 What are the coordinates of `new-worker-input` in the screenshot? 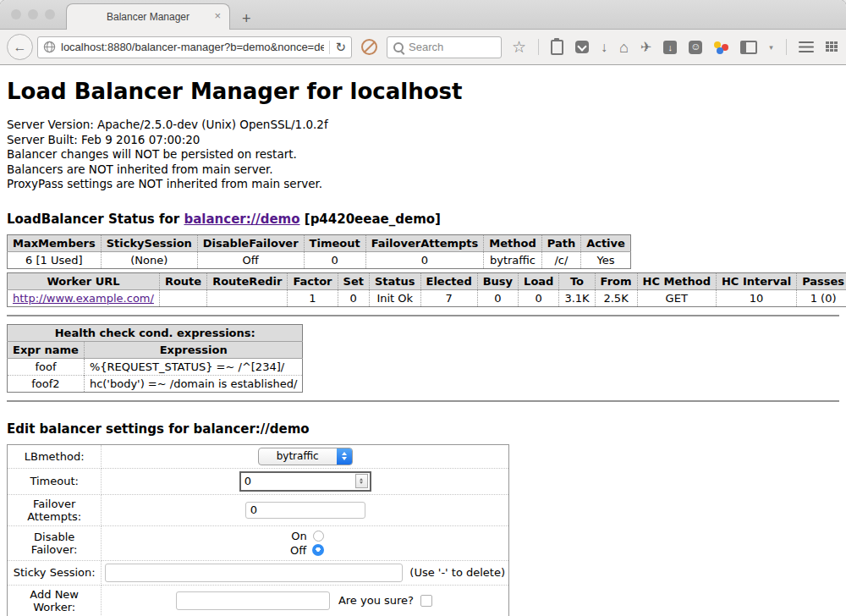 It's located at (253, 601).